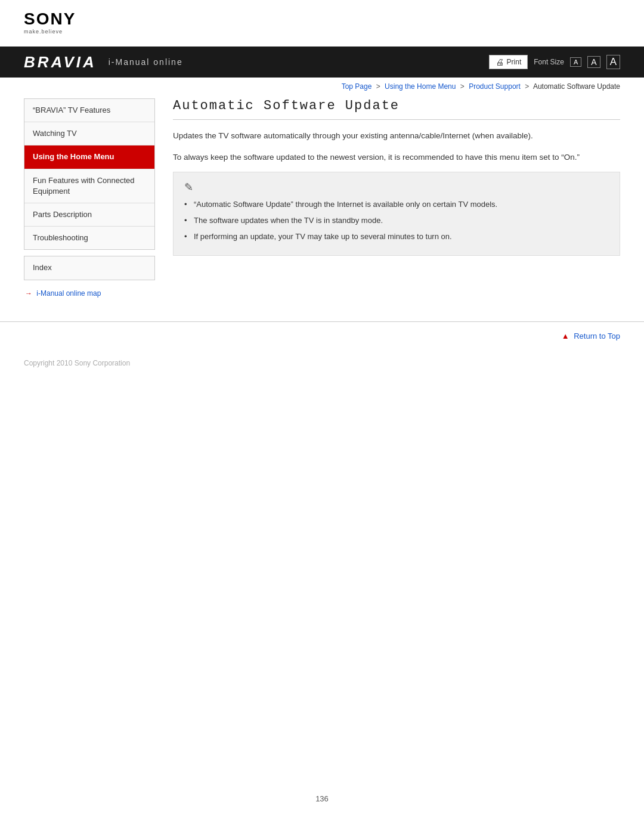 The height and width of the screenshot is (833, 644). I want to click on sony-logo: SONY make.believe, so click(322, 23).